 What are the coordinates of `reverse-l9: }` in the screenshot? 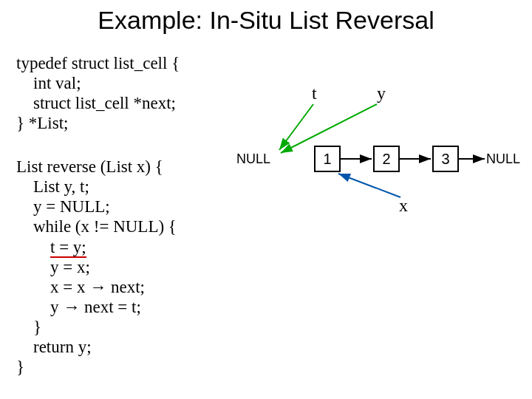 It's located at (29, 327).